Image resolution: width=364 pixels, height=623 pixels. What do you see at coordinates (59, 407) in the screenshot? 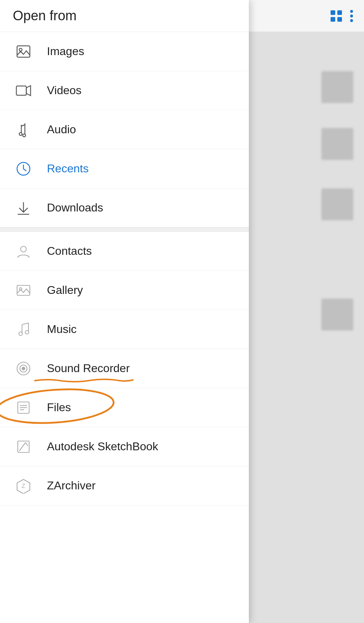
I see `files-label: Files` at bounding box center [59, 407].